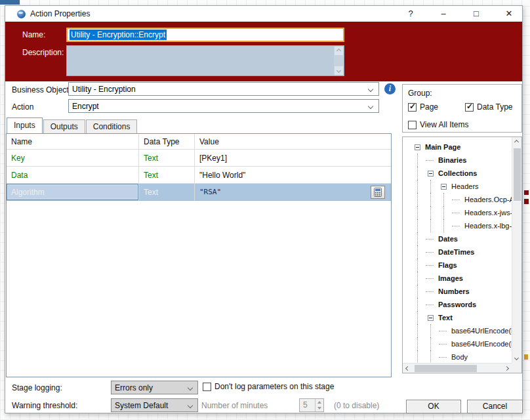  What do you see at coordinates (443, 14) in the screenshot?
I see `minimize-button: –` at bounding box center [443, 14].